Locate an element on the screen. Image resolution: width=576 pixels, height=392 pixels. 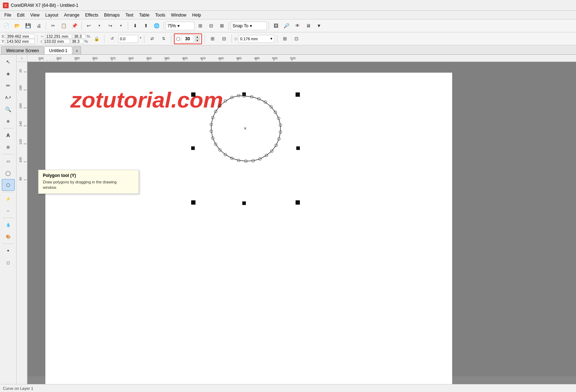
menu-text: Text is located at coordinates (129, 15).